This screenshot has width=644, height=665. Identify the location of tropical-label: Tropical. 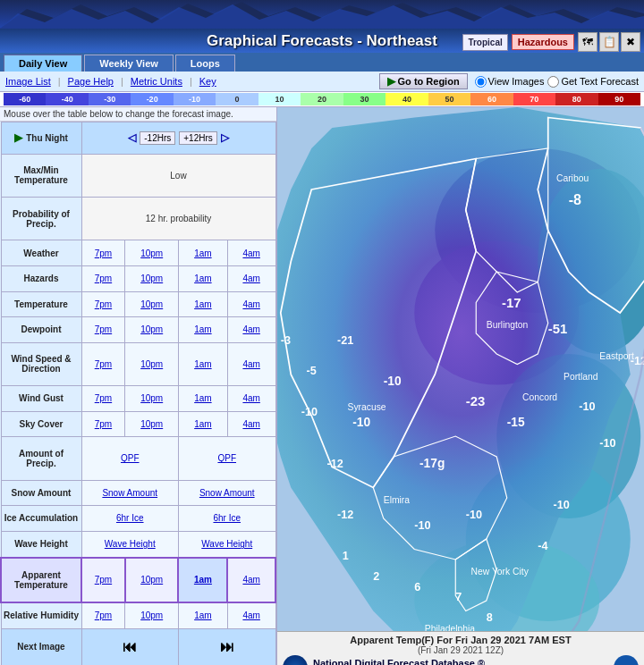
(485, 43).